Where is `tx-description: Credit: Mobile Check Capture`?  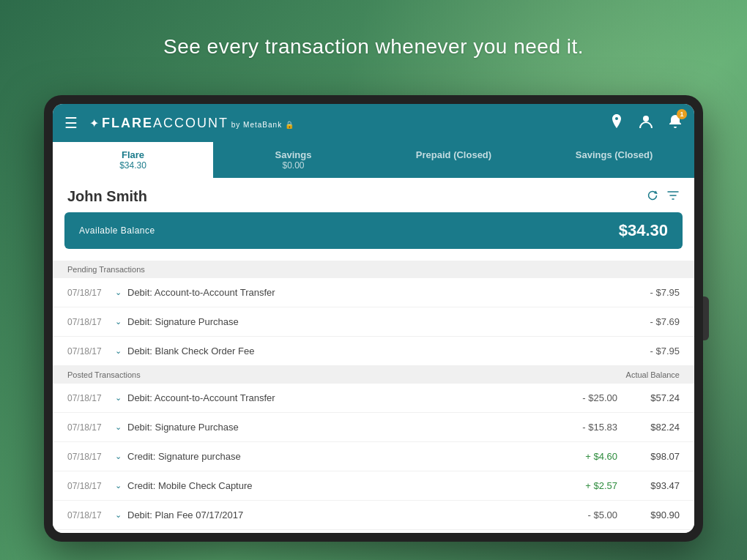
tx-description: Credit: Mobile Check Capture is located at coordinates (347, 486).